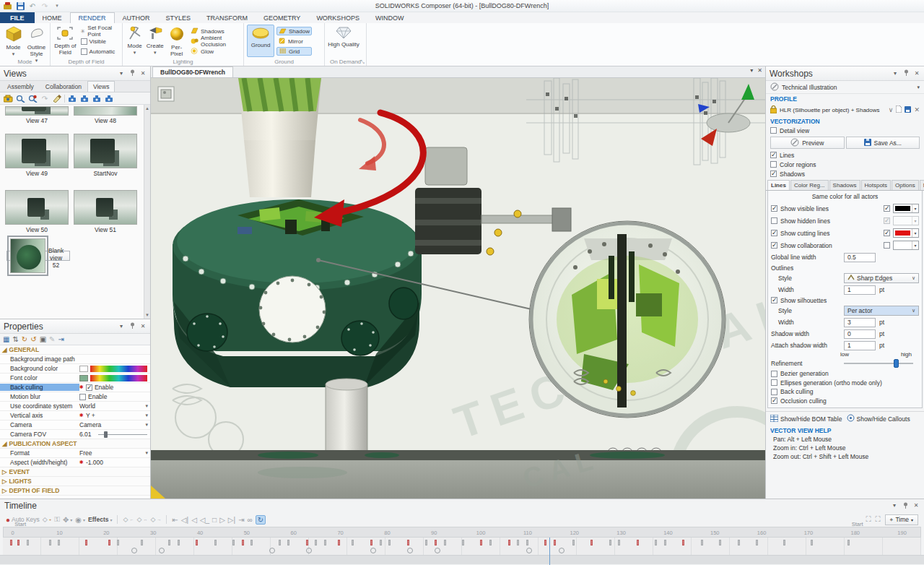  I want to click on set-focal-point-button: ✳Set Focal Point, so click(100, 31).